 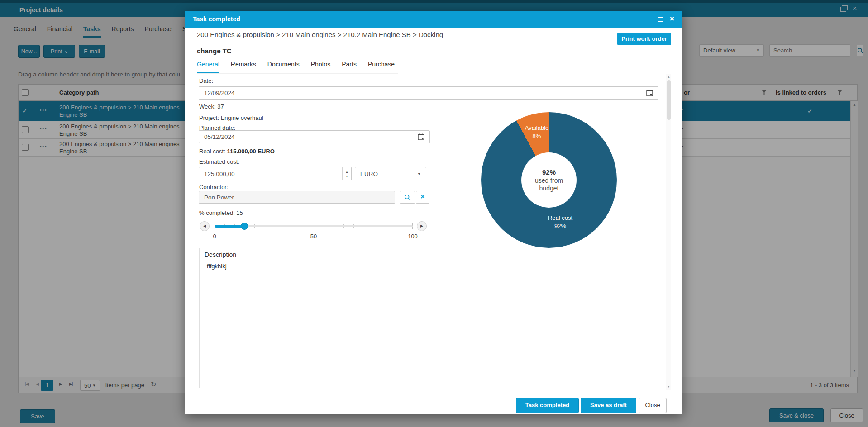 I want to click on slider-handle, so click(x=244, y=226).